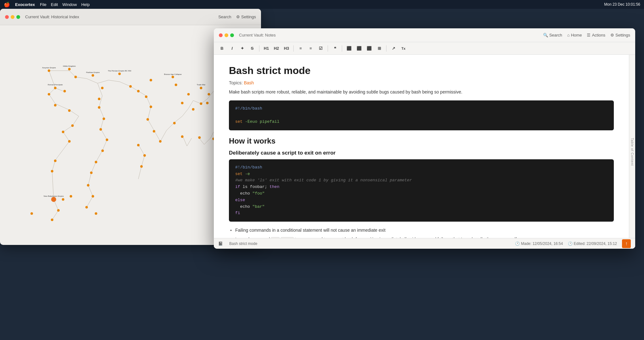  I want to click on fg-titlebar: Current Vault: Notes 🔍 Search ⌂ Home ☰ A…, so click(425, 35).